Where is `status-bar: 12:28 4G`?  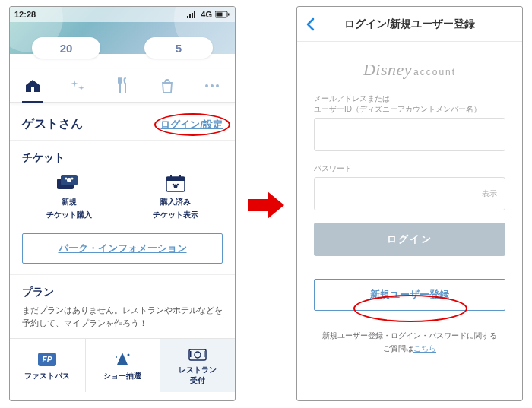
status-bar: 12:28 4G is located at coordinates (122, 14).